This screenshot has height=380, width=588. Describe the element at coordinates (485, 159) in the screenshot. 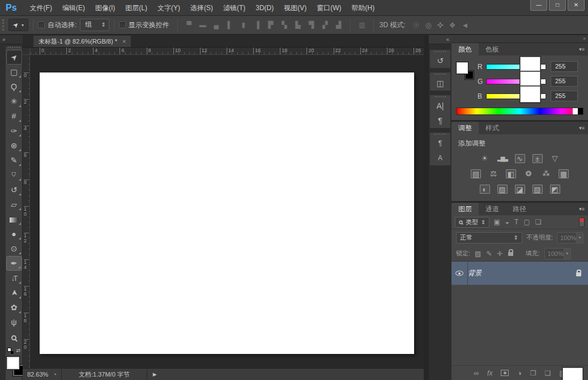

I see `brightness-contrast-icon: ☀` at that location.